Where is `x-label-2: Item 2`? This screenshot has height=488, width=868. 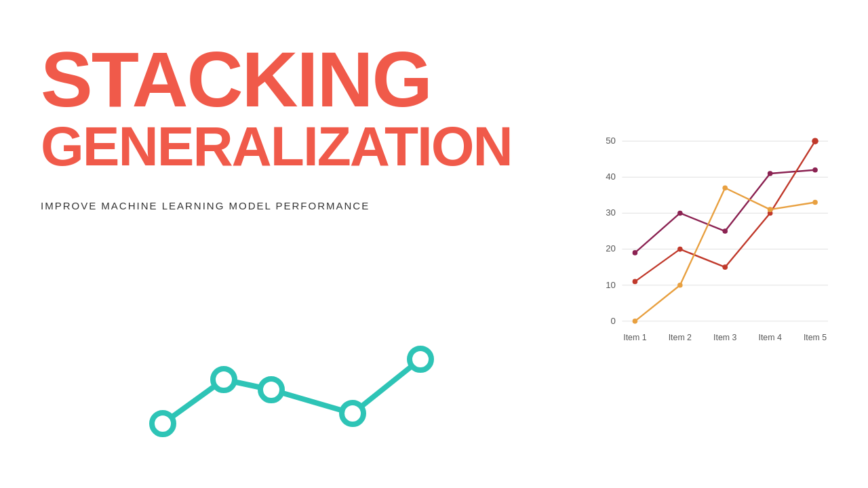 x-label-2: Item 2 is located at coordinates (680, 338).